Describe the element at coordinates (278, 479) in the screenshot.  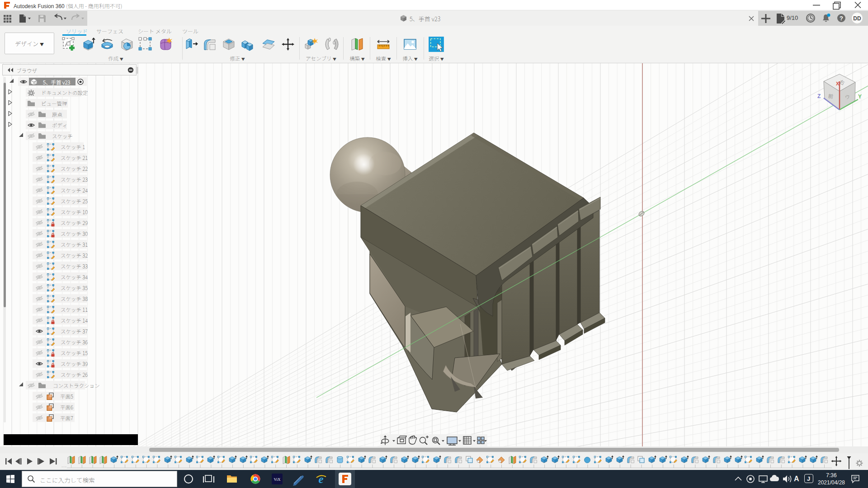
I see `svg-text: ViX` at that location.